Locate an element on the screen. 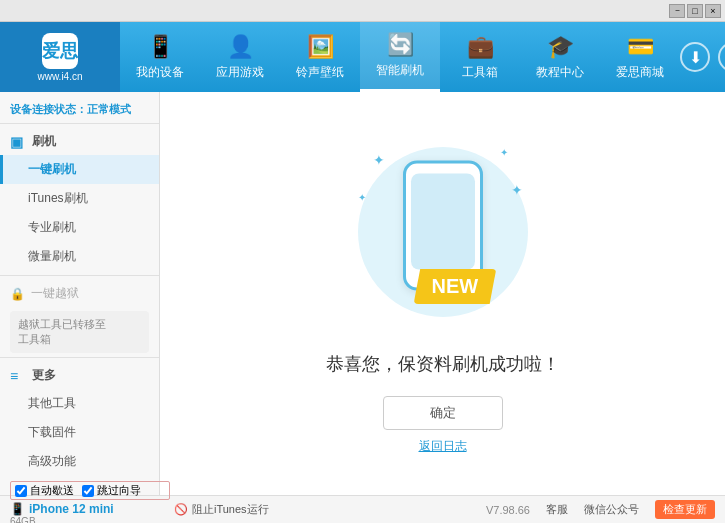 Image resolution: width=725 pixels, height=523 pixels. check-update-btn: 检查更新 is located at coordinates (685, 510).